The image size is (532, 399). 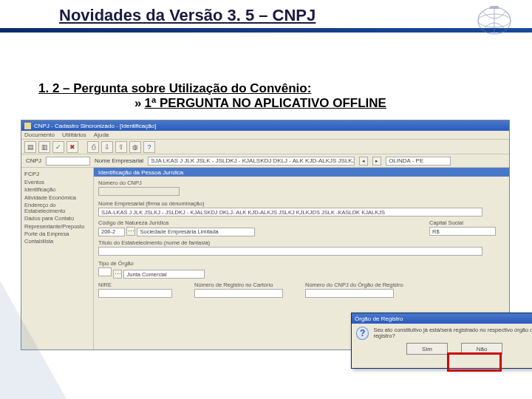 What do you see at coordinates (30, 147) in the screenshot?
I see `tb-new-icon: ▤` at bounding box center [30, 147].